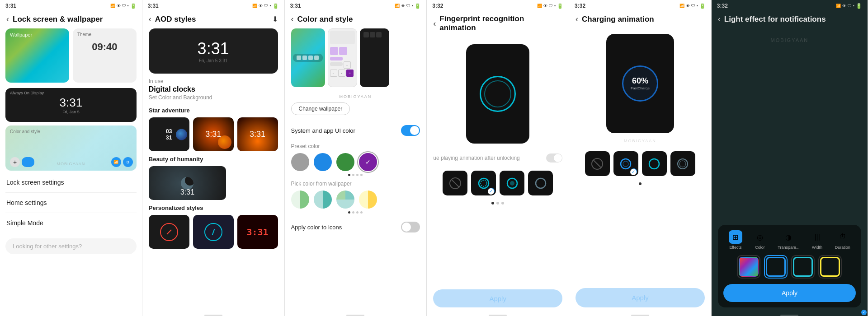 The image size is (868, 316). What do you see at coordinates (323, 162) in the screenshot?
I see `color-blue` at bounding box center [323, 162].